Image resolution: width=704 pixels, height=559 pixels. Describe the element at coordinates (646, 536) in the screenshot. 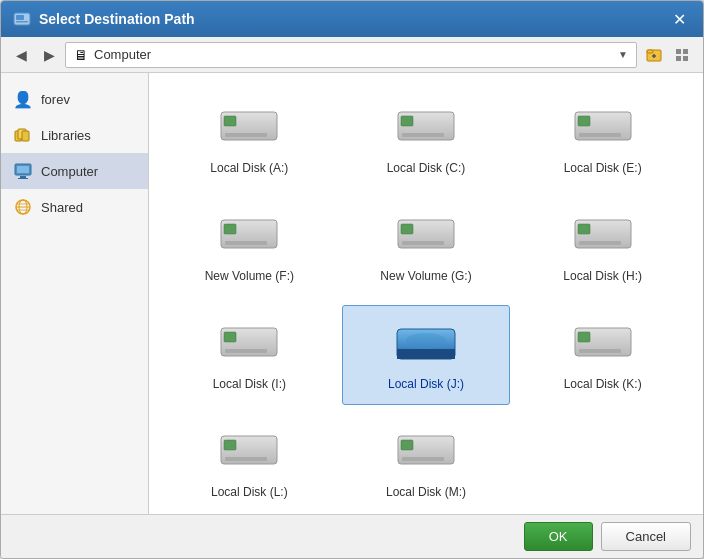

I see `cancel-button: Cancel` at that location.